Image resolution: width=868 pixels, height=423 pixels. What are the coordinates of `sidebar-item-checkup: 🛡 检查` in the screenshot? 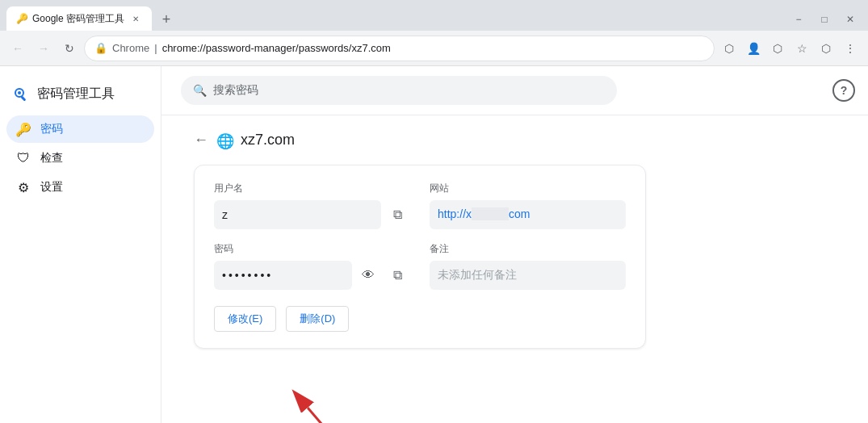 It's located at (81, 158).